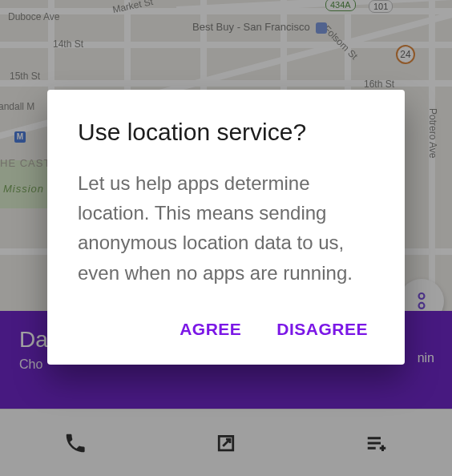  What do you see at coordinates (226, 132) in the screenshot?
I see `dialog-title: Use location service?` at bounding box center [226, 132].